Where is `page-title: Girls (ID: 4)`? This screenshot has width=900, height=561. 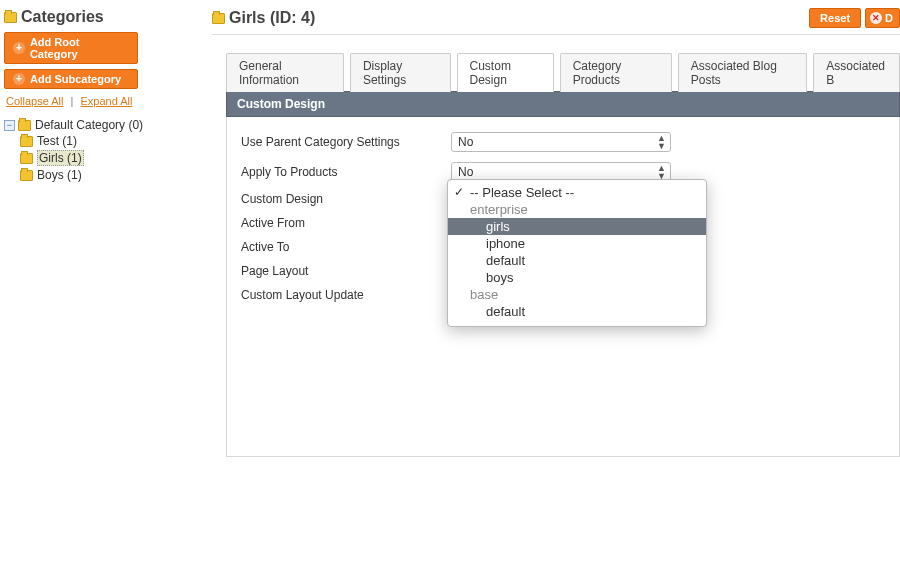 page-title: Girls (ID: 4) is located at coordinates (264, 18).